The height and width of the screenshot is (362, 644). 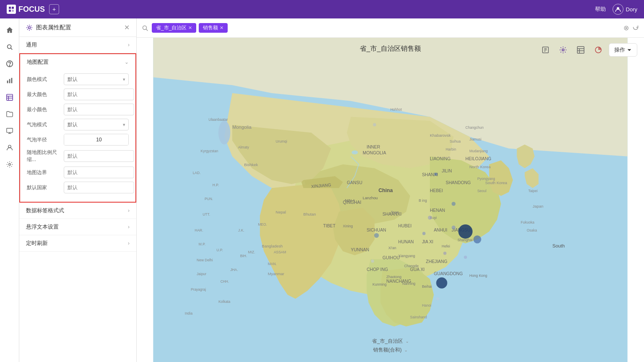 I want to click on svg-text: Nepal, so click(x=281, y=212).